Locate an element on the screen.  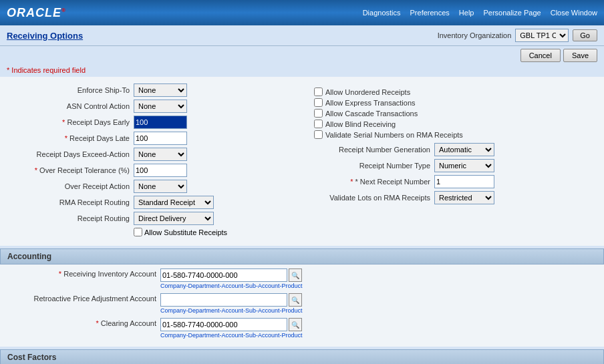
retroactive-price-row: Retroactive Price Adjustment Account 🔍 C… is located at coordinates (302, 303).